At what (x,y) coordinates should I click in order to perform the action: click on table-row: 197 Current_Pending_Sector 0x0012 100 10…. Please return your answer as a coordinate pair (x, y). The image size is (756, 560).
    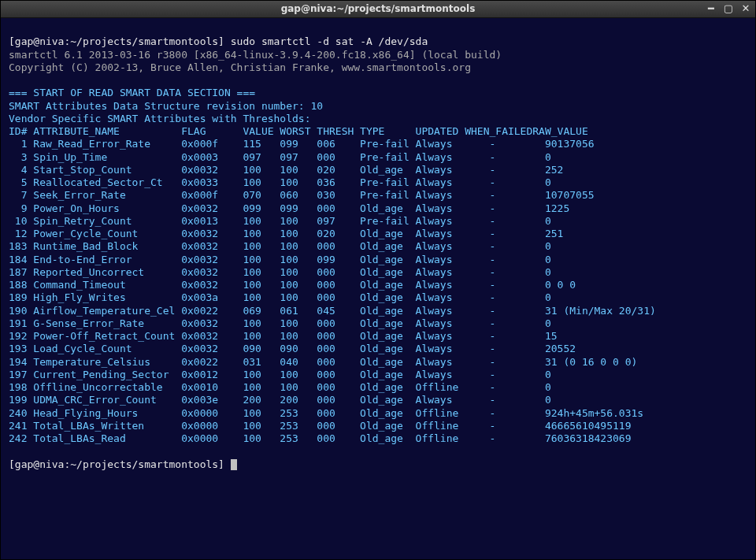
    Looking at the image, I should click on (280, 375).